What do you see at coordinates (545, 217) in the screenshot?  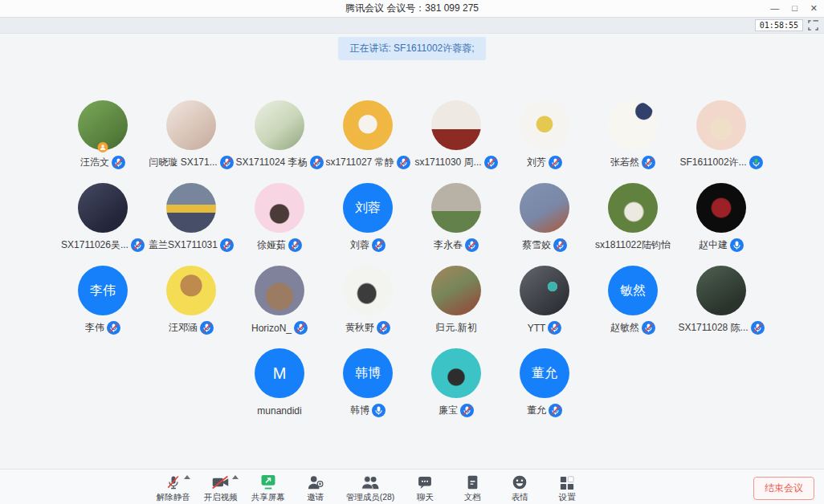 I see `participant-cell: 蔡雪姣` at bounding box center [545, 217].